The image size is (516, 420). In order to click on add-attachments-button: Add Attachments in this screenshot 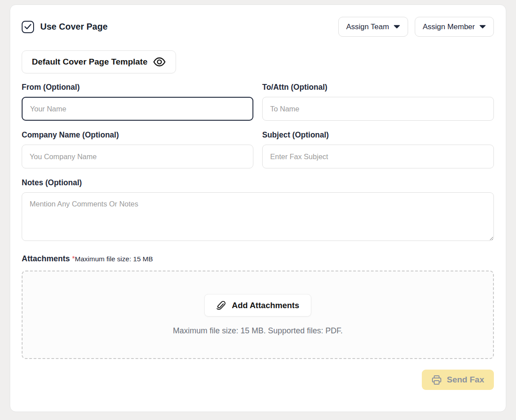, I will do `click(257, 305)`.